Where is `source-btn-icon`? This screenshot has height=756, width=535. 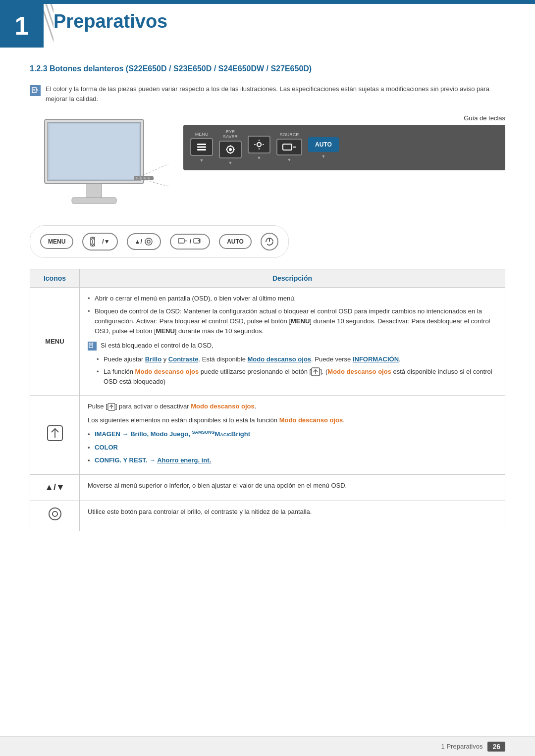
source-btn-icon is located at coordinates (289, 147).